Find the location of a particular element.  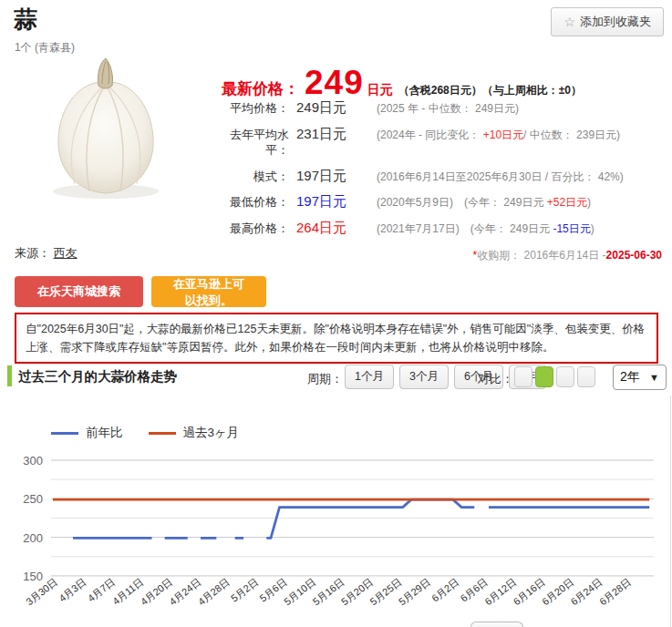

svg-text: 6月20日 is located at coordinates (558, 591).